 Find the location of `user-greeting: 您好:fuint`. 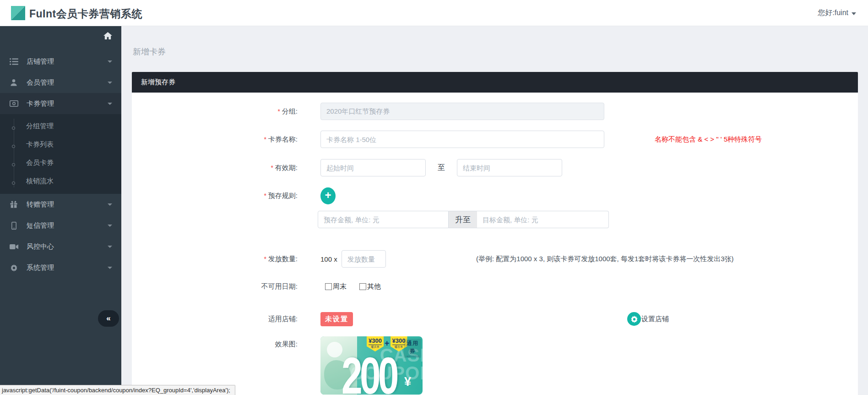

user-greeting: 您好:fuint is located at coordinates (833, 13).